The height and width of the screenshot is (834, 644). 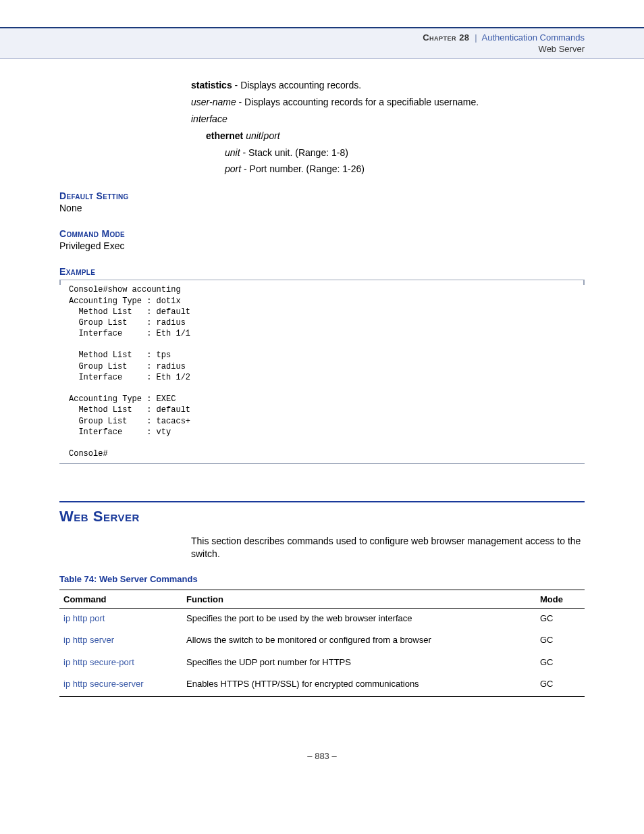 What do you see at coordinates (292, 38) in the screenshot?
I see `header-line-1: Chapter 28 | Authentication Commands` at bounding box center [292, 38].